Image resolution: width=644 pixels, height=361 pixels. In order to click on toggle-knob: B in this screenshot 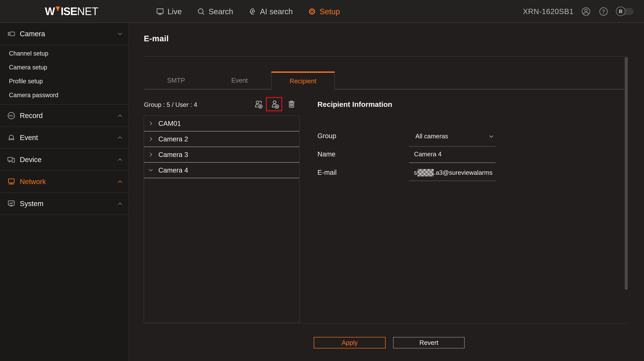, I will do `click(621, 11)`.